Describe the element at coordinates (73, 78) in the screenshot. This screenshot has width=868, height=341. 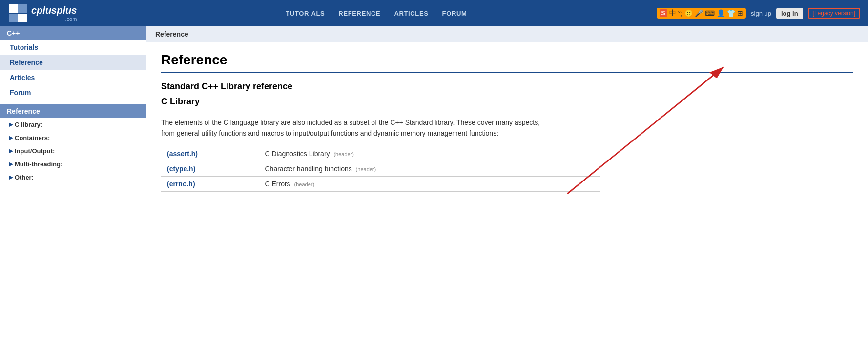
I see `sidebar-item-articles: Articles` at that location.